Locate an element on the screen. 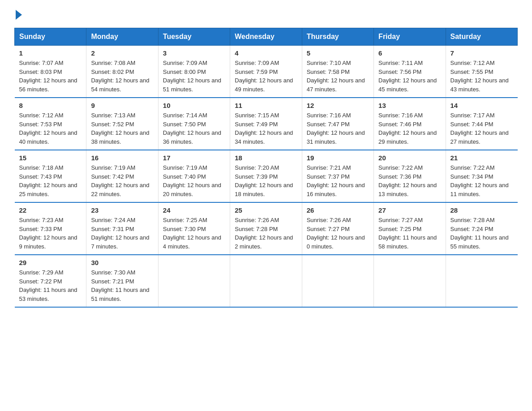 The height and width of the screenshot is (411, 532). day-number: 21 is located at coordinates (482, 158).